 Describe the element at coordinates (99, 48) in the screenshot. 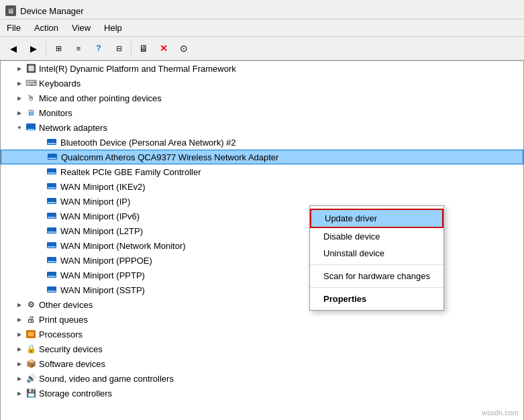

I see `toolbar-btn5: ?` at that location.